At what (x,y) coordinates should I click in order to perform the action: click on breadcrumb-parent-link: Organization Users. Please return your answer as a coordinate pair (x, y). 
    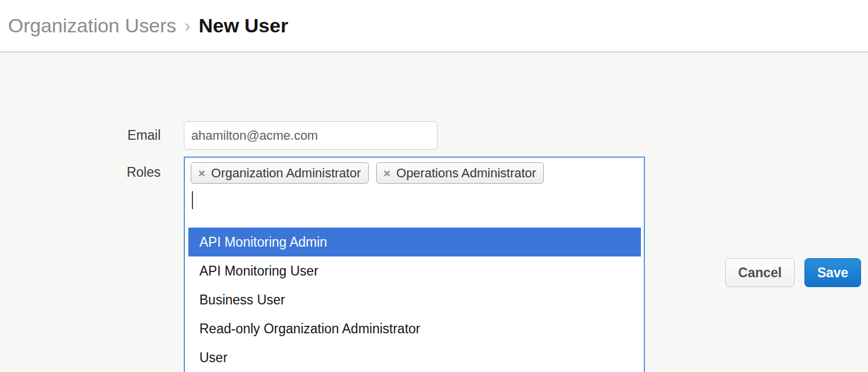
    Looking at the image, I should click on (92, 25).